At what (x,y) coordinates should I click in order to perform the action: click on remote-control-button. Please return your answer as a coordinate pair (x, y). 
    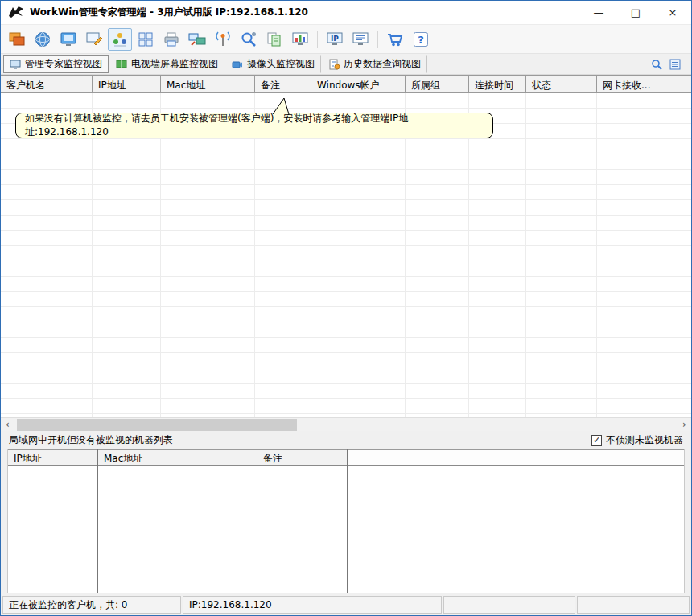
    Looking at the image, I should click on (197, 39).